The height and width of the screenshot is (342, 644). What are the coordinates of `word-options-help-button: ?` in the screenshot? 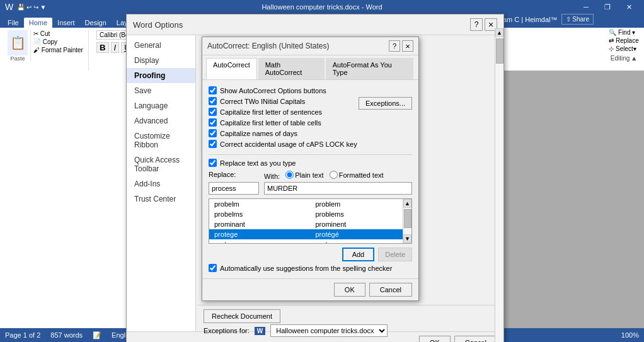 It's located at (476, 25).